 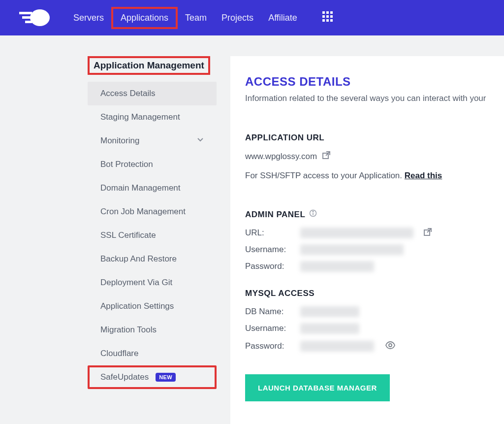 What do you see at coordinates (141, 188) in the screenshot?
I see `sidebar-item-label: Domain Management` at bounding box center [141, 188].